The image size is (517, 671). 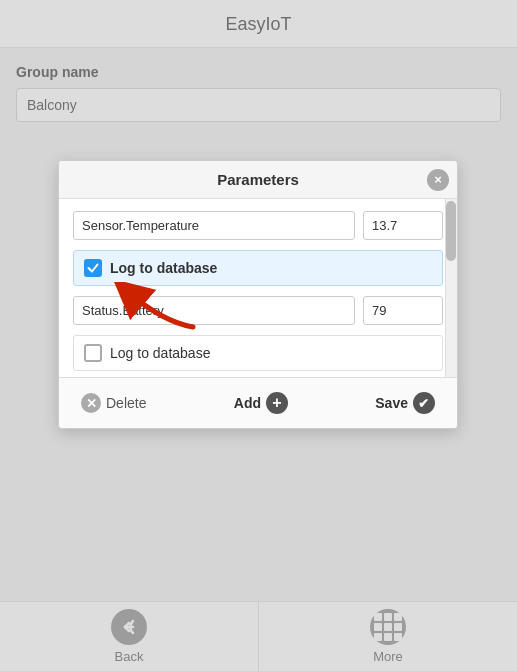 I want to click on checkbox1-label: Log to database, so click(x=164, y=268).